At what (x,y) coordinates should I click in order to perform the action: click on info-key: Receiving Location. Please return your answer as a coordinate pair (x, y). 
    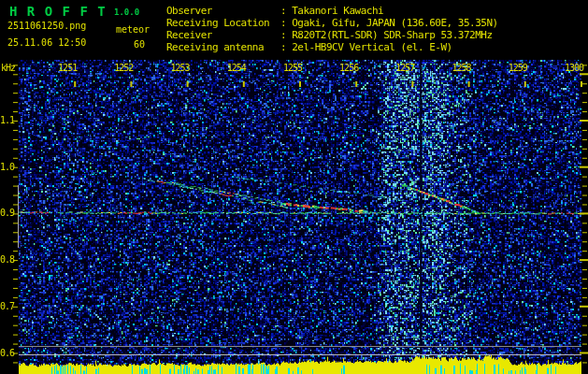
    Looking at the image, I should click on (223, 22).